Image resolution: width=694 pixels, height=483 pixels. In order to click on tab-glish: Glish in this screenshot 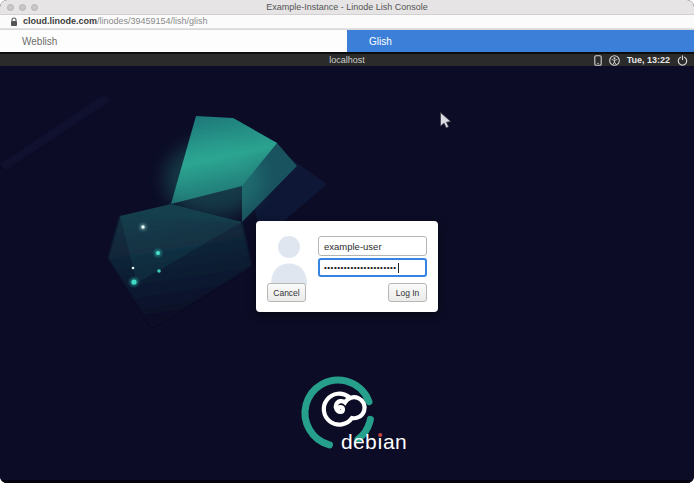, I will do `click(520, 41)`.